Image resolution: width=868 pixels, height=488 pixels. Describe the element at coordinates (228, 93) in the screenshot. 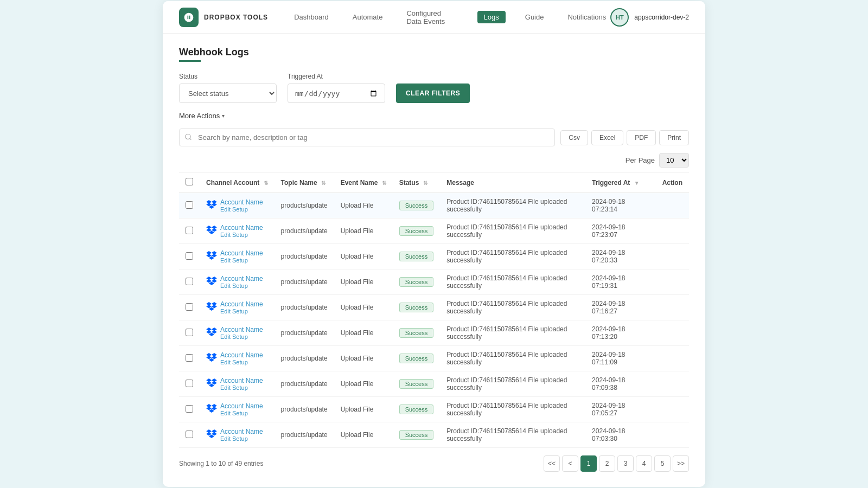

I see `status-select: Select status Success Failed` at that location.